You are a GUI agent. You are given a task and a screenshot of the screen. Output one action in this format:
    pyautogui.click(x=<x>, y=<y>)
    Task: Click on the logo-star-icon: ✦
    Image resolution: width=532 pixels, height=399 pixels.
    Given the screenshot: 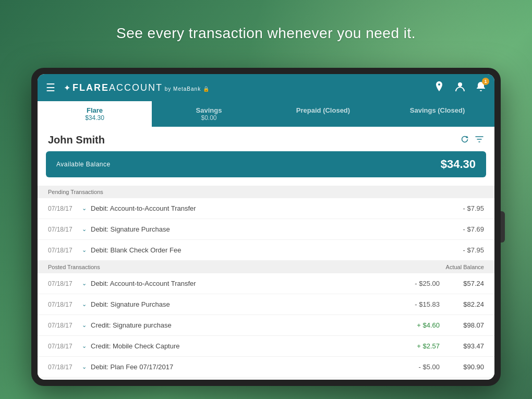 What is the action you would take?
    pyautogui.click(x=67, y=88)
    